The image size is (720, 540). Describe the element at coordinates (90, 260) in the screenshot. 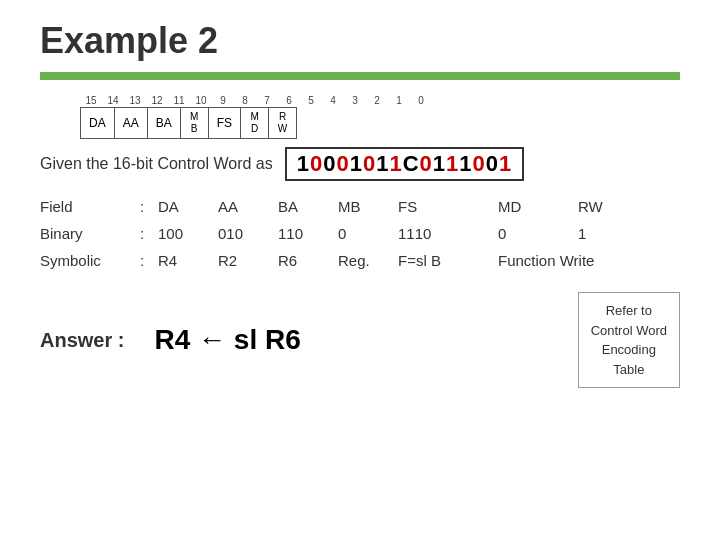

I see `symbolic-row-label: Symbolic` at that location.